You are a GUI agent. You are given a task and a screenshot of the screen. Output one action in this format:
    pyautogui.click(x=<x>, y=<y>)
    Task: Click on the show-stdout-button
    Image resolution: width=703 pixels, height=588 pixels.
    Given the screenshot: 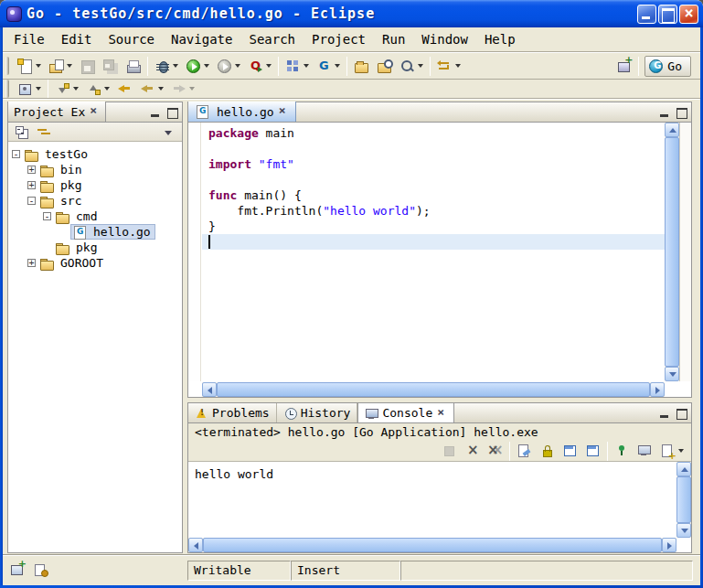 What is the action you would take?
    pyautogui.click(x=570, y=451)
    